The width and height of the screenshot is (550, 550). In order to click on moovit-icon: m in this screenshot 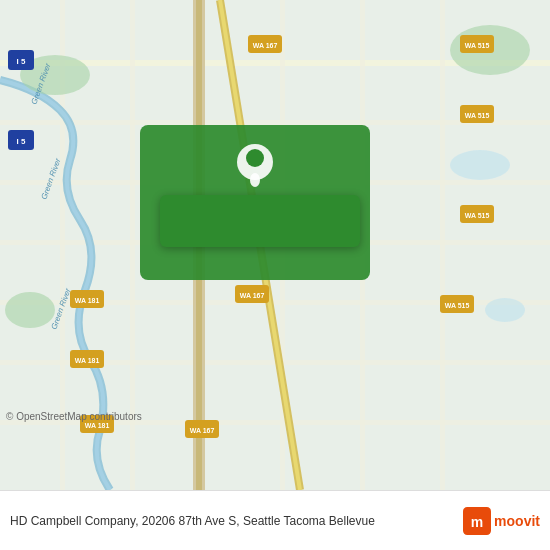, I will do `click(477, 521)`.